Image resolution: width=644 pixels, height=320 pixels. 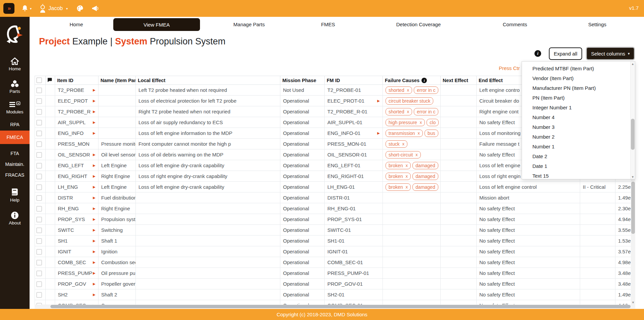 What do you see at coordinates (576, 117) in the screenshot?
I see `column-option: Number 4` at bounding box center [576, 117].